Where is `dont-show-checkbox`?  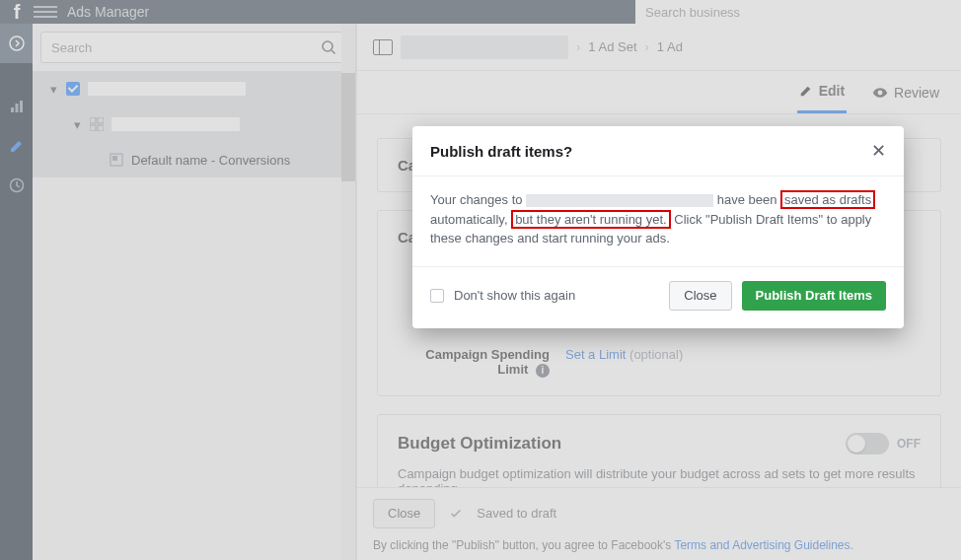 dont-show-checkbox is located at coordinates (437, 296).